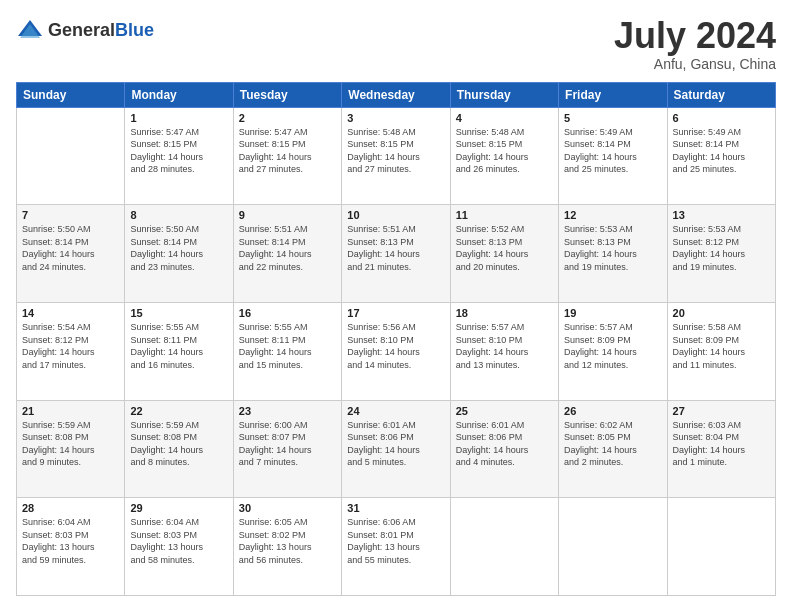  I want to click on day-info: Sunrise: 5:50 AM Sunset: 8:14 PM Dayligh…, so click(70, 248).